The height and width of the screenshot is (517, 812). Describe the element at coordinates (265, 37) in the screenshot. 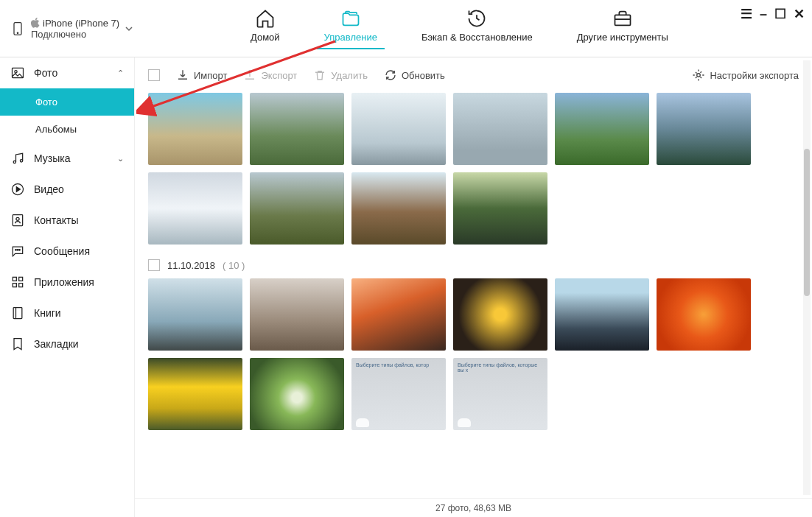

I see `tab-label: Домой` at that location.